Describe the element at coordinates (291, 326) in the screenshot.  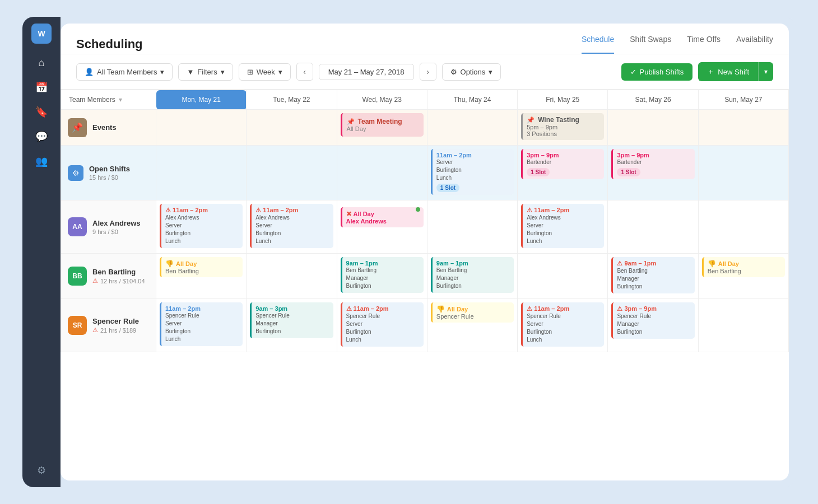
I see `spencer-tue: 9am – 3pm Spencer RuleManagerBurlington` at that location.